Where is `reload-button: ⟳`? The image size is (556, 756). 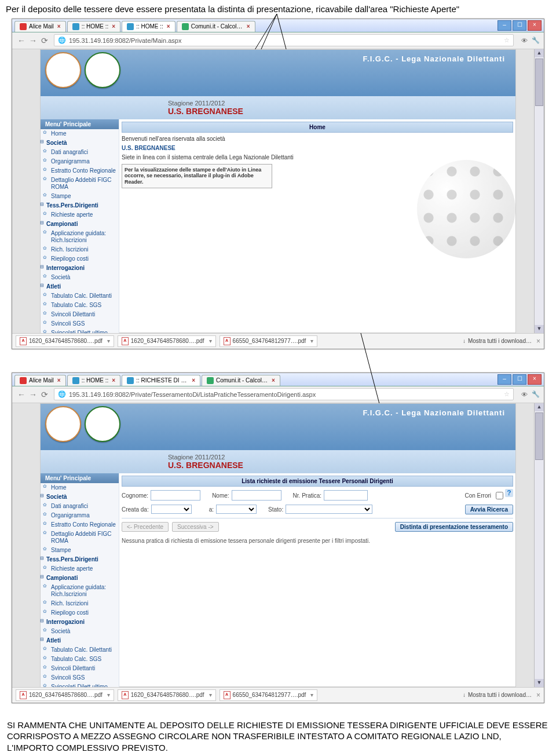
reload-button: ⟳ is located at coordinates (45, 395).